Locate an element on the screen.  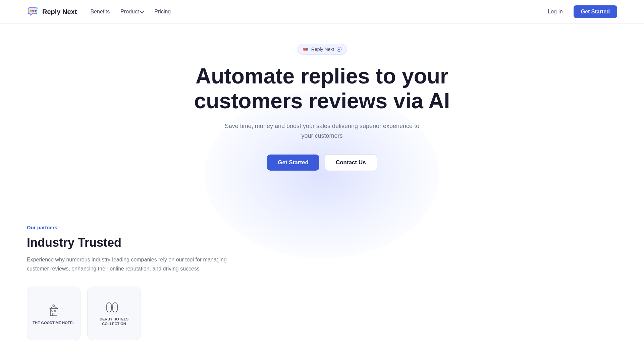
partner-name-goodtime: THE GOODTIME HOTEL is located at coordinates (54, 323).